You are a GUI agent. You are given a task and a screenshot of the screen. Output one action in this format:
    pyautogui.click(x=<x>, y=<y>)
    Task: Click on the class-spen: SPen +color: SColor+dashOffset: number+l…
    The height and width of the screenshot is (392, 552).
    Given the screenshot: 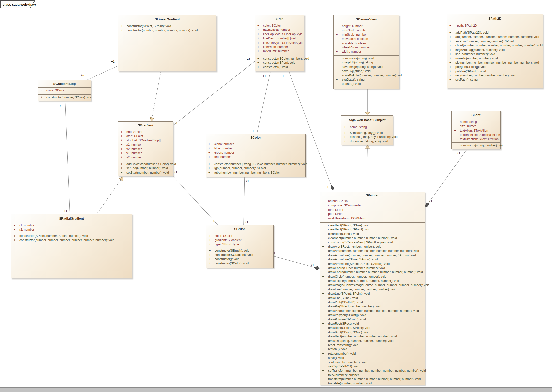 What is the action you would take?
    pyautogui.click(x=279, y=43)
    